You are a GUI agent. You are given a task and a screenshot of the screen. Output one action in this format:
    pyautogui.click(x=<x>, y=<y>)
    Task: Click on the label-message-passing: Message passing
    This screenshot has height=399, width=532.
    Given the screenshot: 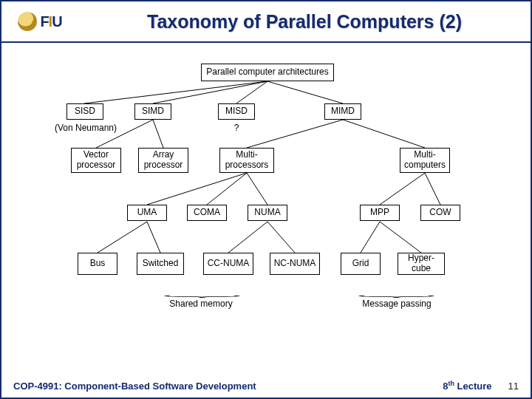 What is the action you would take?
    pyautogui.click(x=397, y=304)
    